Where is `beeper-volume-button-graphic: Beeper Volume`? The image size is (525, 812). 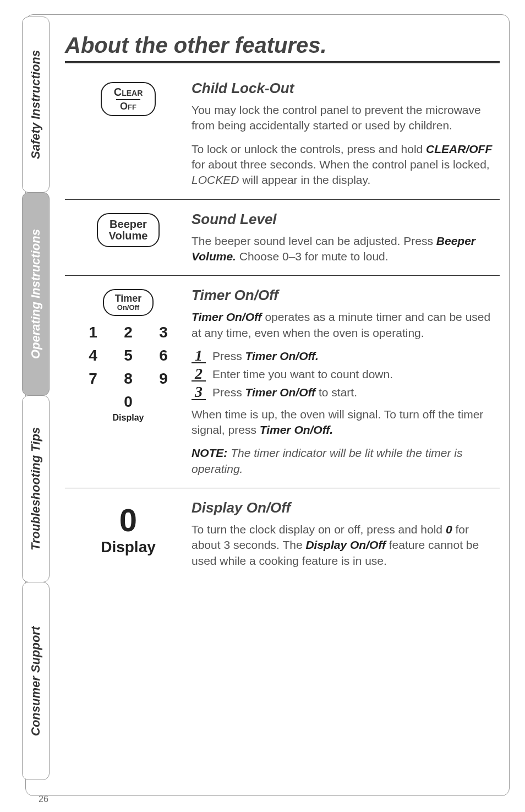 beeper-volume-button-graphic: Beeper Volume is located at coordinates (129, 230).